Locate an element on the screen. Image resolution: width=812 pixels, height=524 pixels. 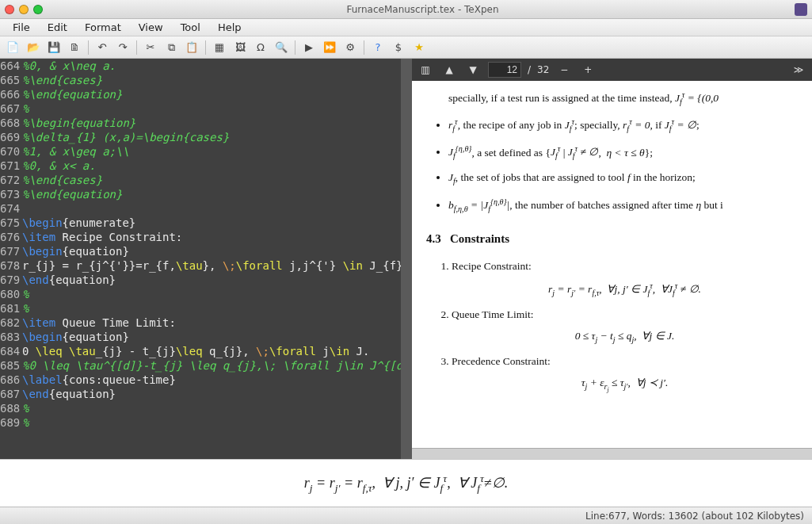
menu-format: Format is located at coordinates (103, 27).